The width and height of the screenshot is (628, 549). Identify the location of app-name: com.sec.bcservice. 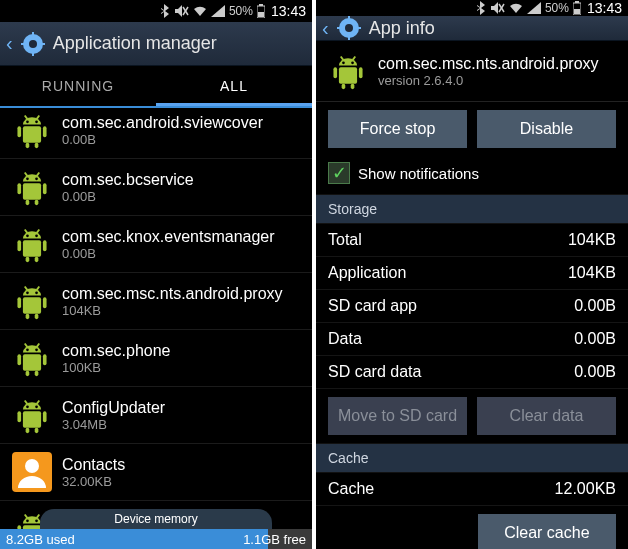
(128, 180).